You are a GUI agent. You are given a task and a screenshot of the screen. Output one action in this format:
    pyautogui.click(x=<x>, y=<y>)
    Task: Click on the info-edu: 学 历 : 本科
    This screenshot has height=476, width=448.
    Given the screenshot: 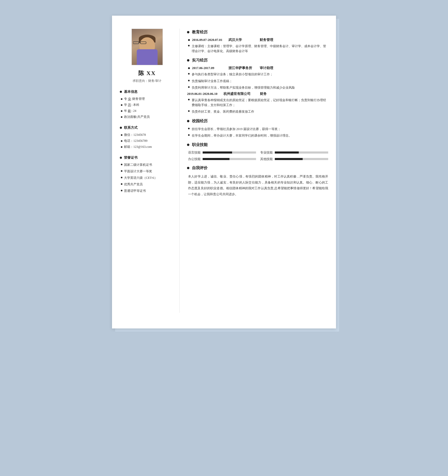 What is the action you would take?
    pyautogui.click(x=147, y=105)
    